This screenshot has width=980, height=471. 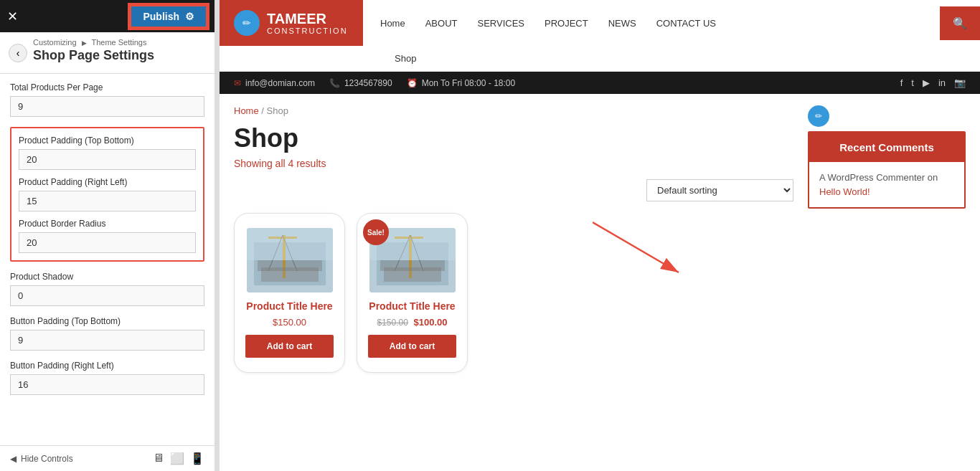 I want to click on facebook-icon: f, so click(x=902, y=83).